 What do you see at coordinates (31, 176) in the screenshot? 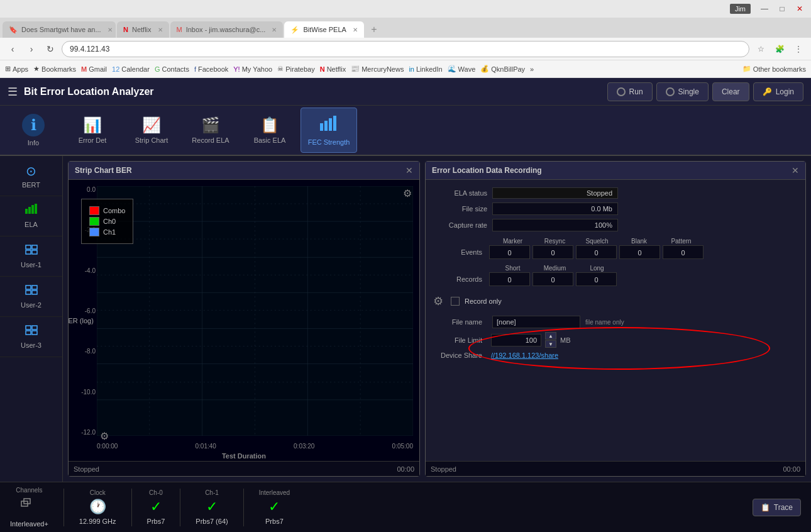
I see `sidebar-item-bert: ⊙ BERT` at bounding box center [31, 176].